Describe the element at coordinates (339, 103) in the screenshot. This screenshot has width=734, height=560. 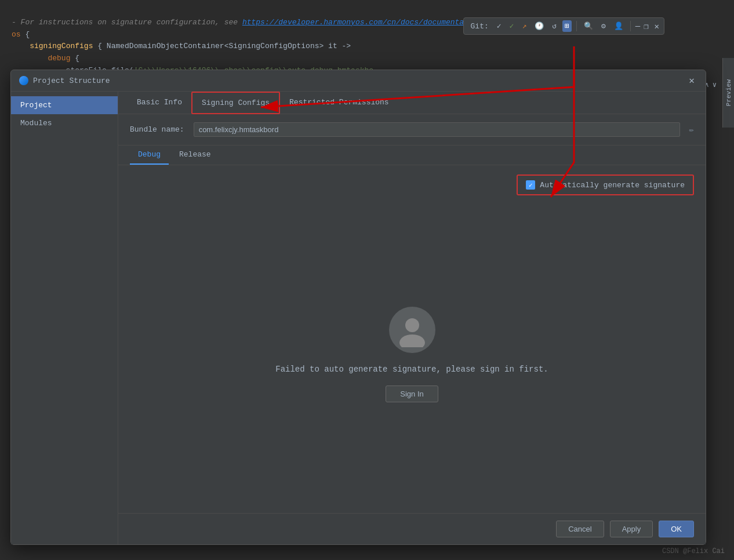
I see `tab-restricted-permissions: Restricted Permissions` at that location.